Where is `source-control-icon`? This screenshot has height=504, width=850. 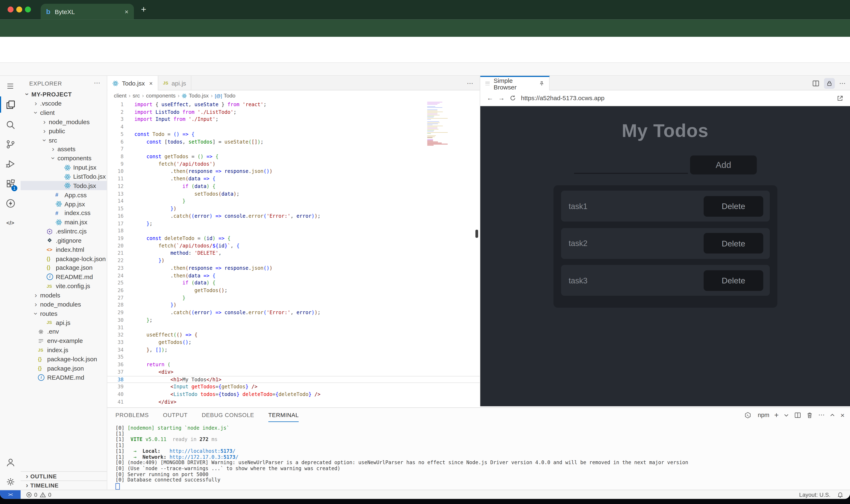 source-control-icon is located at coordinates (10, 144).